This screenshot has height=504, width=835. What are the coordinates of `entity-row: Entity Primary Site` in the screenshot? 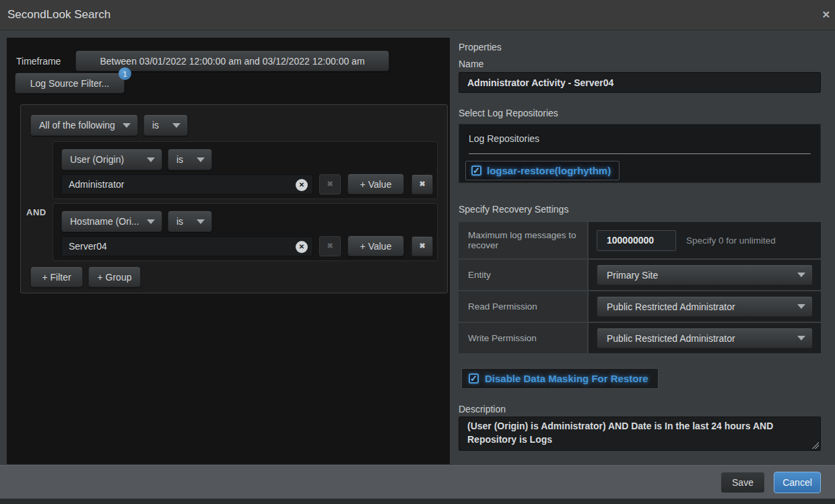 It's located at (640, 275).